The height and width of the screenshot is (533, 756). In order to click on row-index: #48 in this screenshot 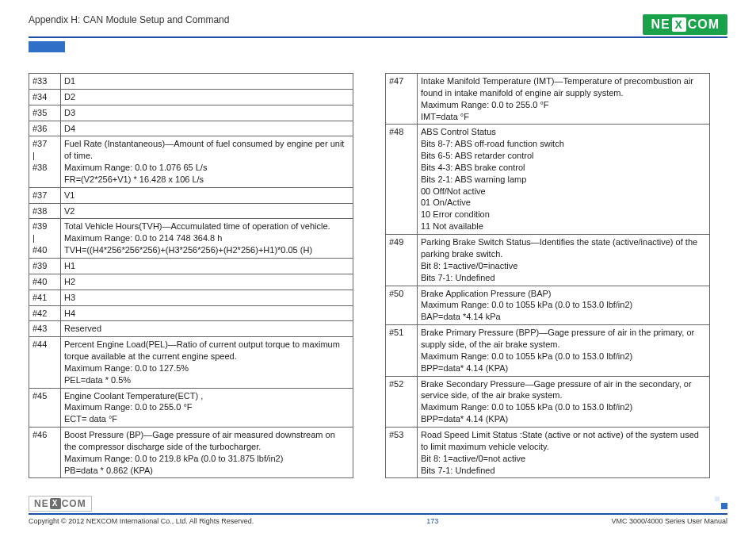, I will do `click(402, 179)`.